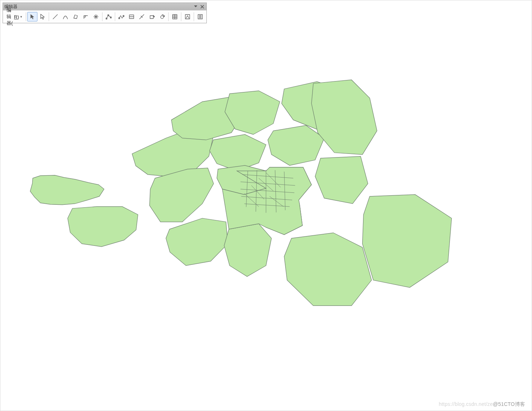 The height and width of the screenshot is (411, 532). Describe the element at coordinates (132, 17) in the screenshot. I see `cut-polygons` at that location.